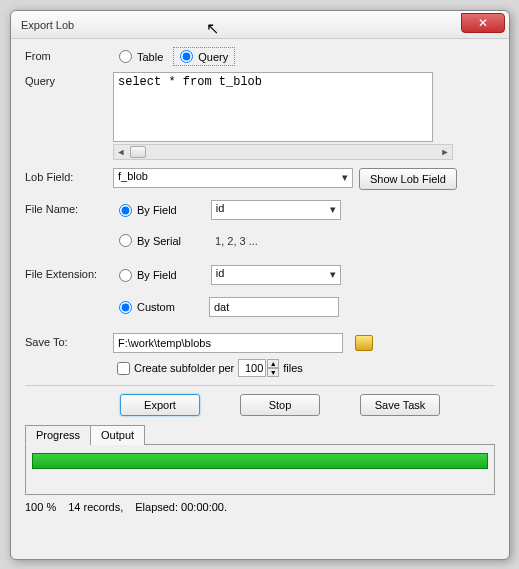 The height and width of the screenshot is (569, 519). I want to click on status-elapsed: Elapsed: 00:00:00., so click(181, 507).